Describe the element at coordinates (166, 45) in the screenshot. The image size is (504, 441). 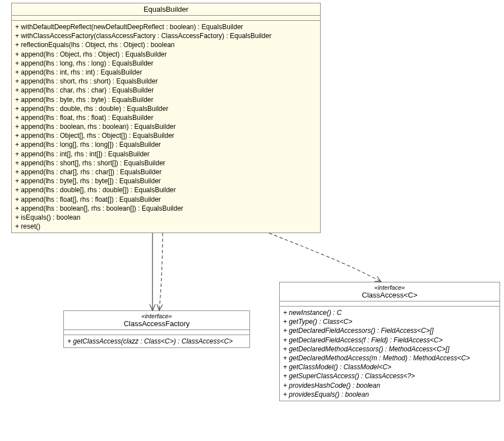
I see `operation: + reflectionEquals(lhs : Object, rhs : O…` at that location.